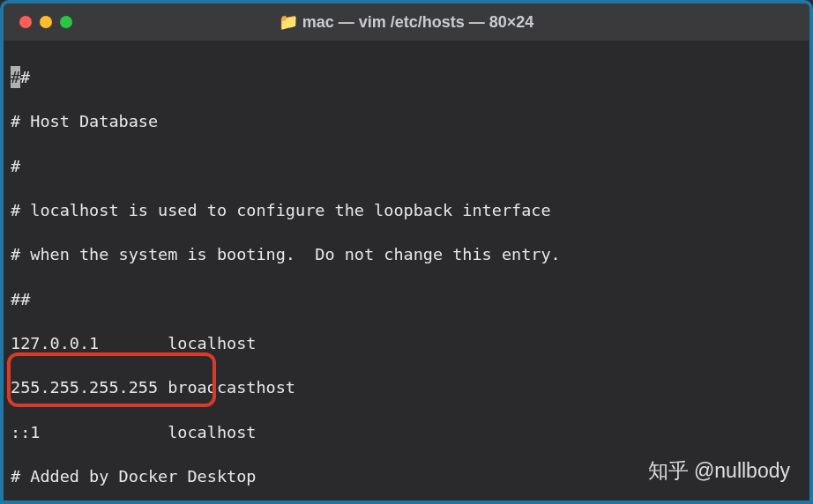  Describe the element at coordinates (668, 471) in the screenshot. I see `zhihu-icon: 知乎` at that location.